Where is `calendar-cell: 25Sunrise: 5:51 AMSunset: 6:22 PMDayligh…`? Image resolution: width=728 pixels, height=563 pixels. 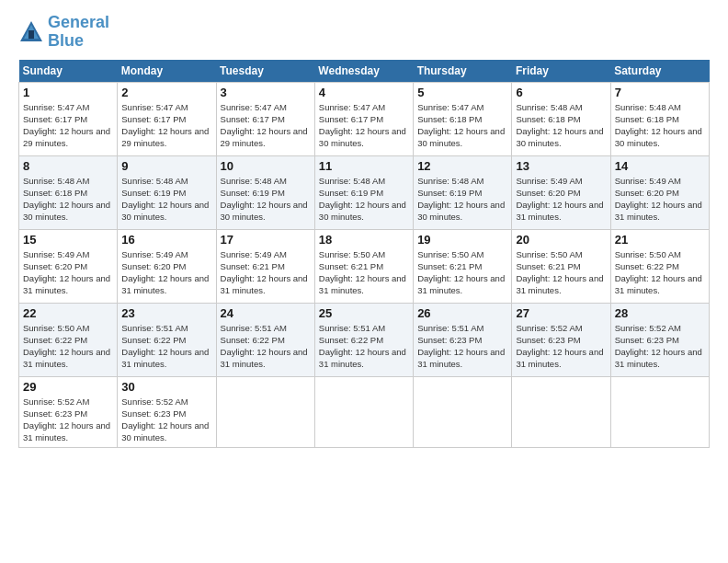 calendar-cell: 25Sunrise: 5:51 AMSunset: 6:22 PMDayligh… is located at coordinates (364, 339).